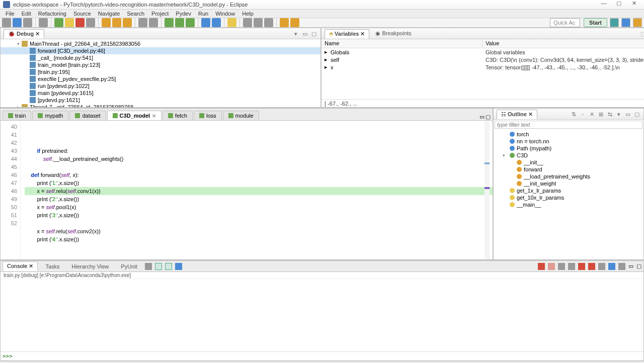 This screenshot has width=644, height=363. I want to click on menu-window: Window, so click(225, 14).